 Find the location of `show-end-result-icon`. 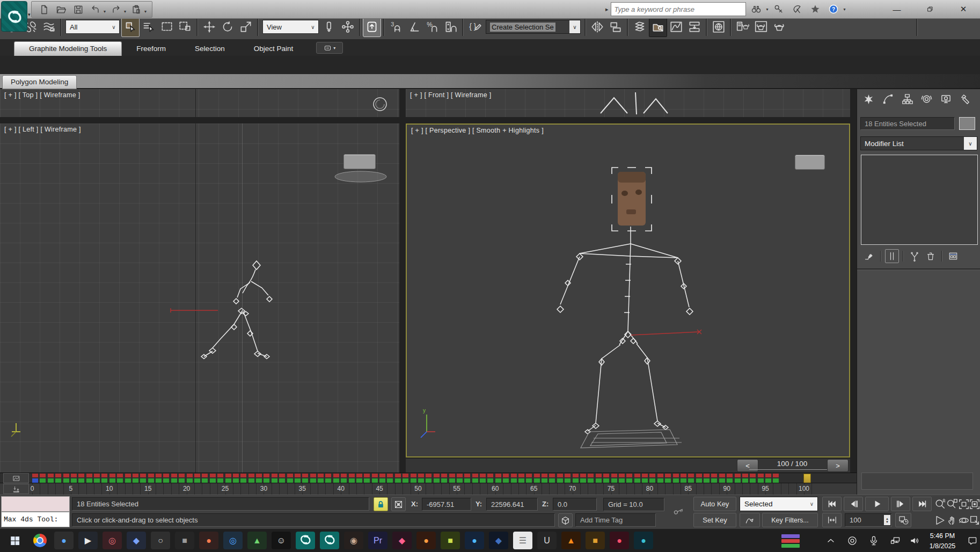

show-end-result-icon is located at coordinates (892, 256).